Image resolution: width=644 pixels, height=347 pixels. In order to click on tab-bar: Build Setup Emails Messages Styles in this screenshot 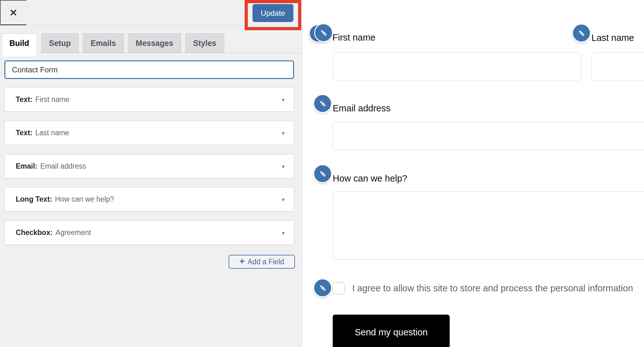, I will do `click(113, 45)`.